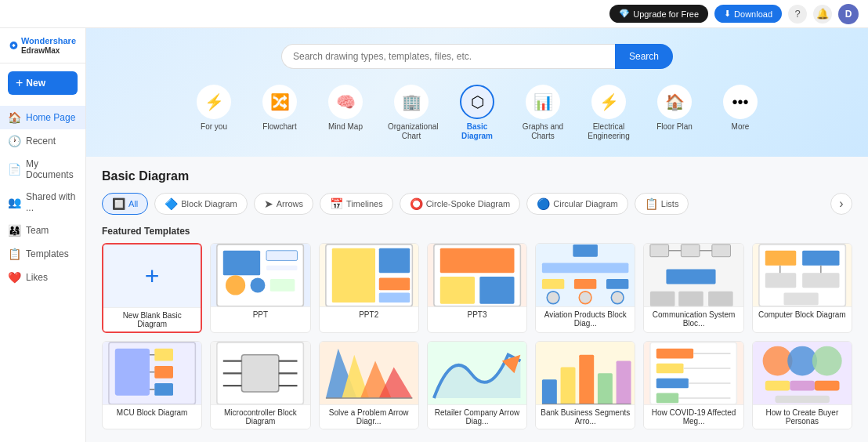 Image resolution: width=868 pixels, height=442 pixels. I want to click on template-thumb-covid, so click(693, 373).